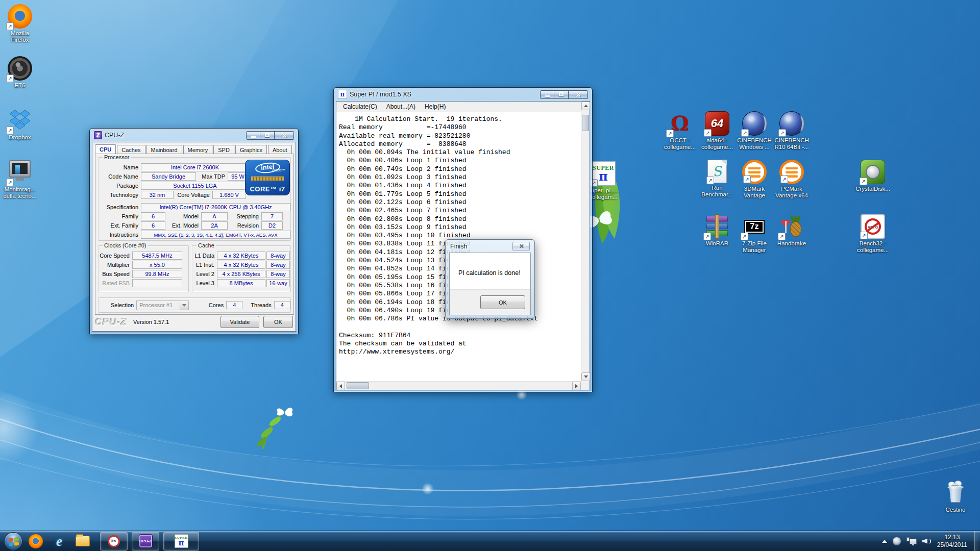 The height and width of the screenshot is (551, 980). What do you see at coordinates (111, 322) in the screenshot?
I see `cpuz-brand-logo: CPU-Z` at bounding box center [111, 322].